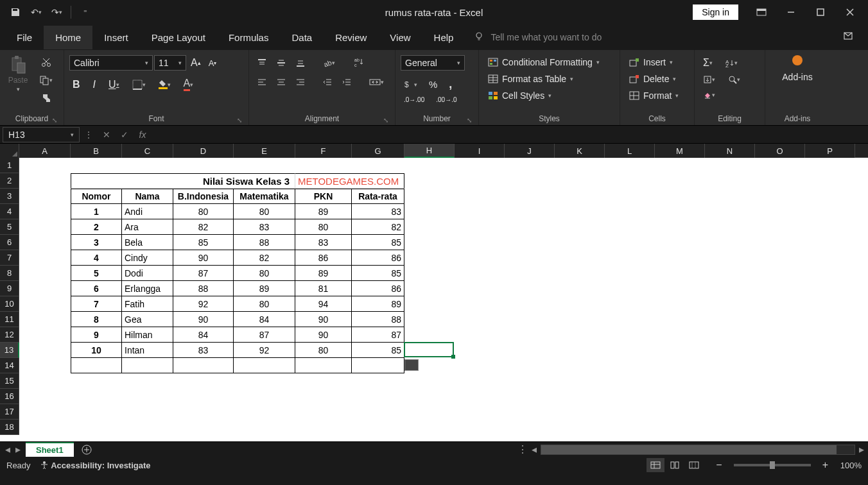 This screenshot has width=868, height=485. What do you see at coordinates (96, 151) in the screenshot?
I see `col-header-B: B` at bounding box center [96, 151].